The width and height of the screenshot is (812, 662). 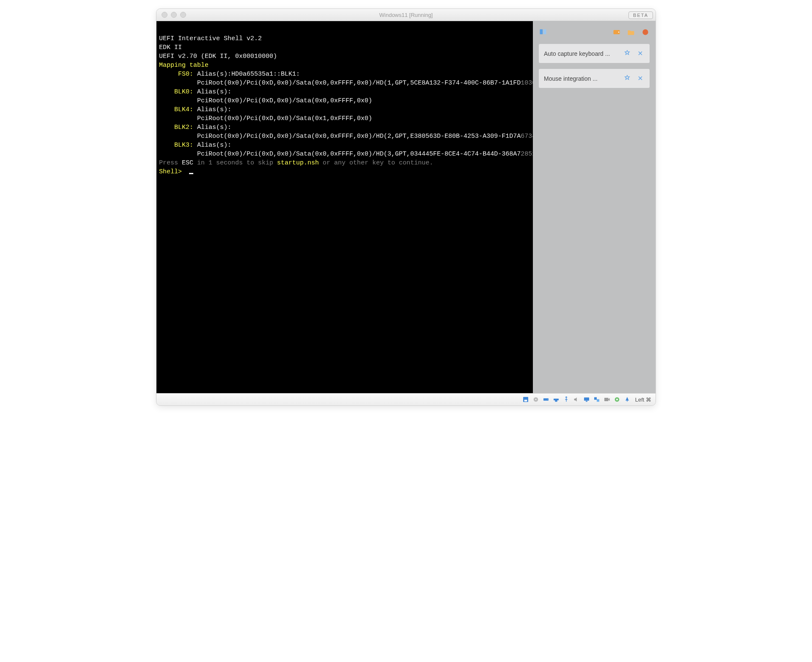 I want to click on device-path-cont: 1030003,0x80,0x64000), so click(x=527, y=83).